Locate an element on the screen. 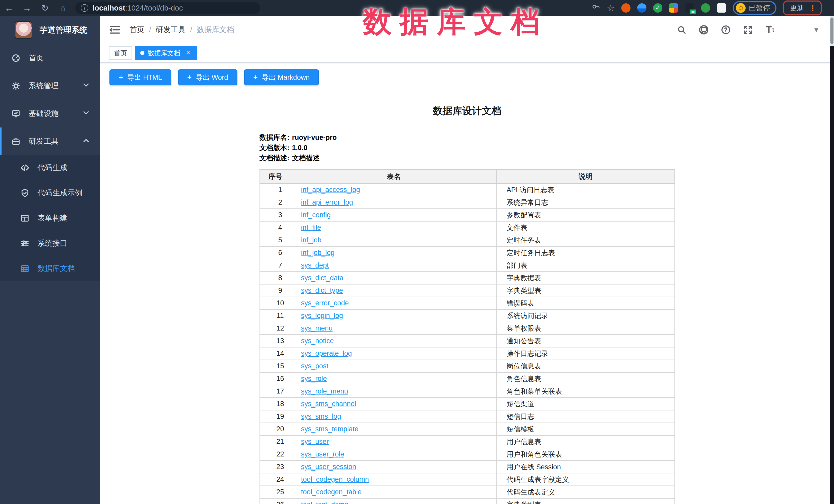 This screenshot has width=834, height=504. search-icon is located at coordinates (682, 30).